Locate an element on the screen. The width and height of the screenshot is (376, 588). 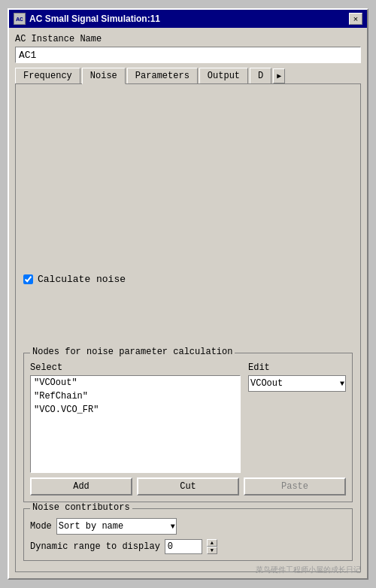
nodes-listbox: "VCOout" "RefChain" "VCO.VCO_FR" is located at coordinates (135, 424).